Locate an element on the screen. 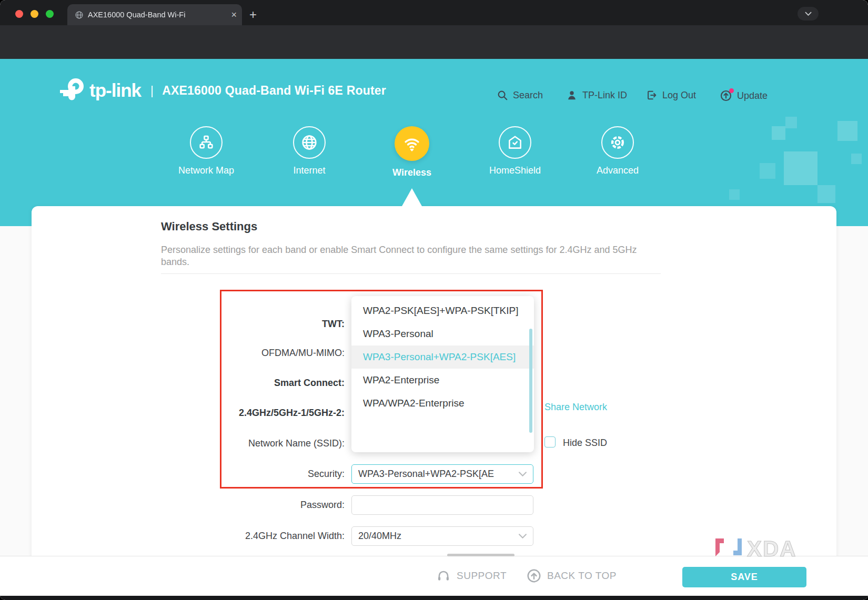 This screenshot has height=600, width=868. label-channel-width: 2.4GHz Channel Width: is located at coordinates (295, 536).